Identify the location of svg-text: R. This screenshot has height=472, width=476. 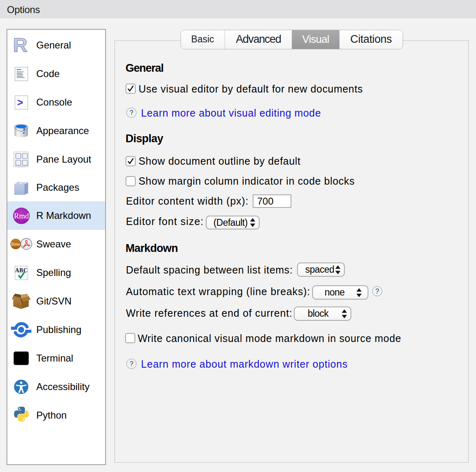
(20, 45).